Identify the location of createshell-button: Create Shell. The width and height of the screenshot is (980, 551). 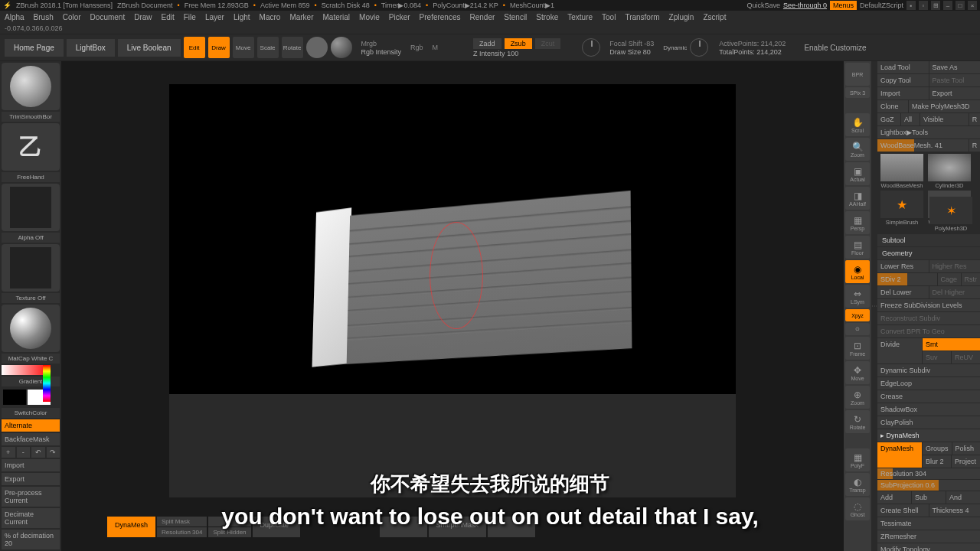
(903, 510).